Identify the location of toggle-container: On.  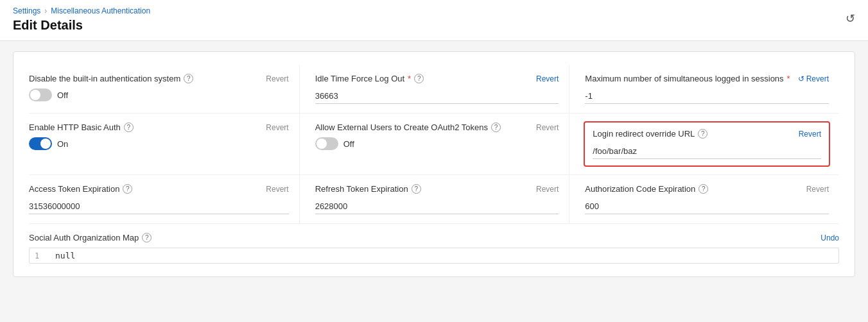
(159, 144).